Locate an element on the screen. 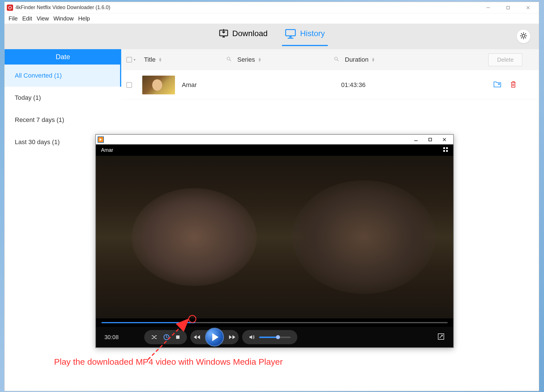 Image resolution: width=544 pixels, height=392 pixels. player-header: Amar is located at coordinates (275, 150).